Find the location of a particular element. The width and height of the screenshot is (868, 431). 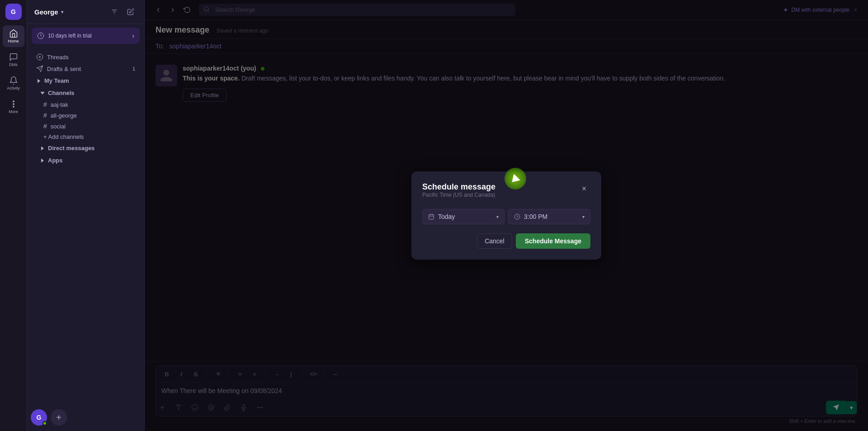

modal-cancel-button: Cancel is located at coordinates (495, 241).